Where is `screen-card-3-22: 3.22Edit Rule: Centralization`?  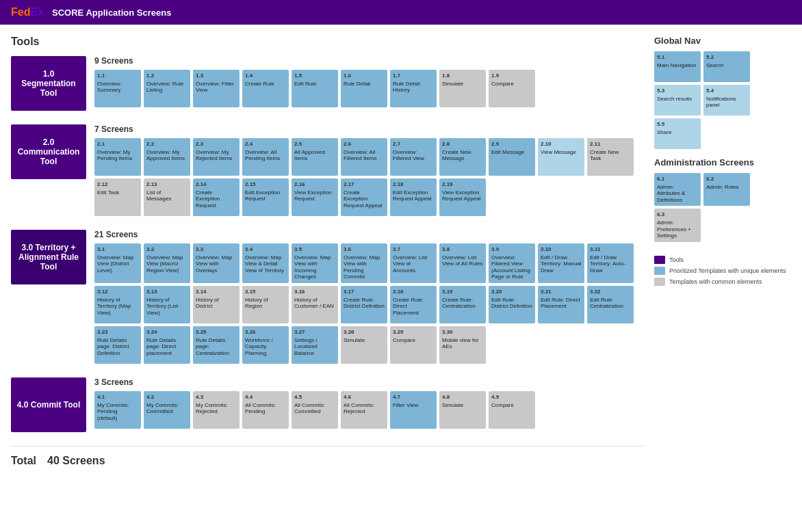 screen-card-3-22: 3.22Edit Rule: Centralization is located at coordinates (610, 305).